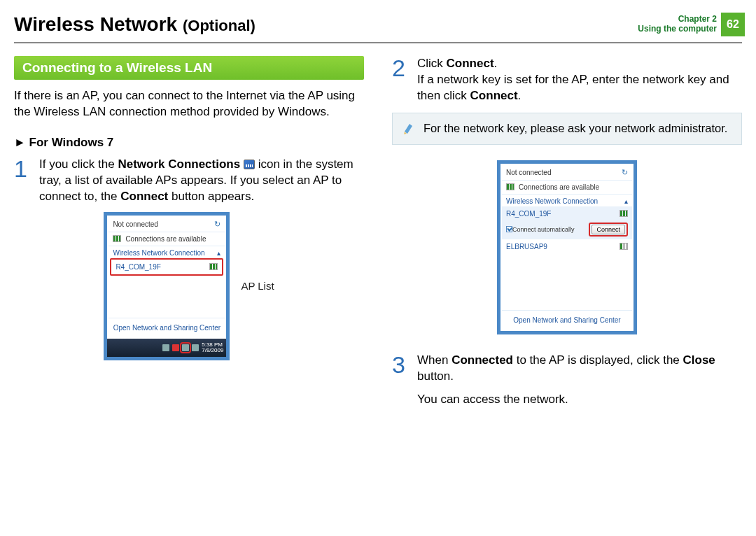  What do you see at coordinates (510, 230) in the screenshot?
I see `connect-auto-checkbox` at bounding box center [510, 230].